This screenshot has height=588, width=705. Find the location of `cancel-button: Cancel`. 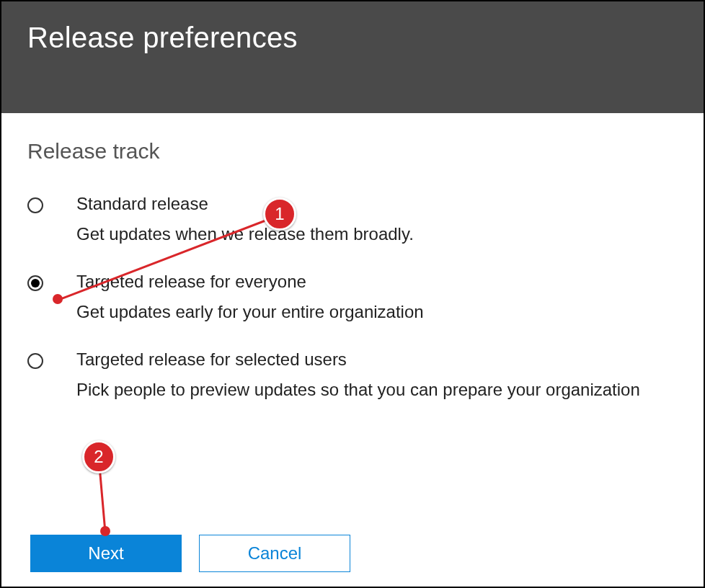

cancel-button: Cancel is located at coordinates (275, 553).